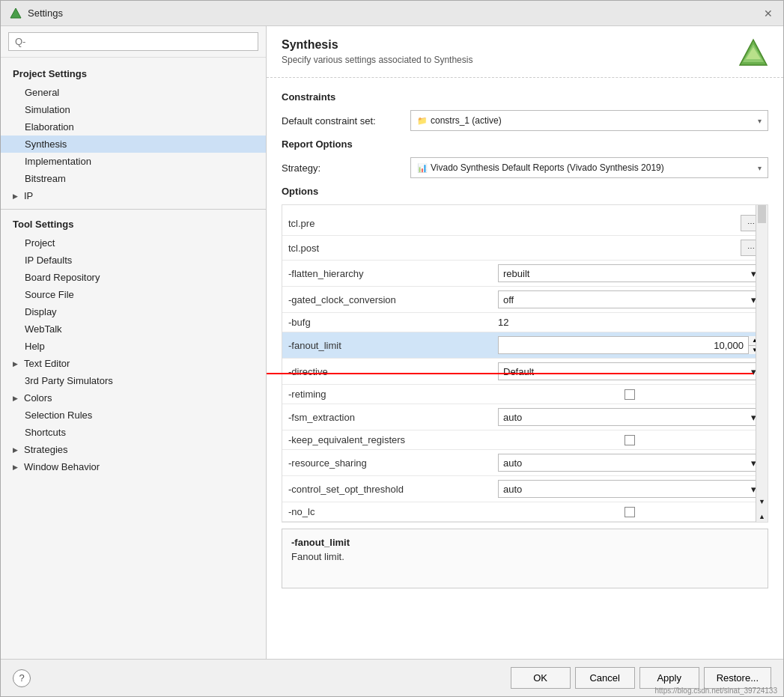 The height and width of the screenshot is (697, 784). I want to click on right-header: Synthesis Specify various settings assoc…, so click(525, 52).